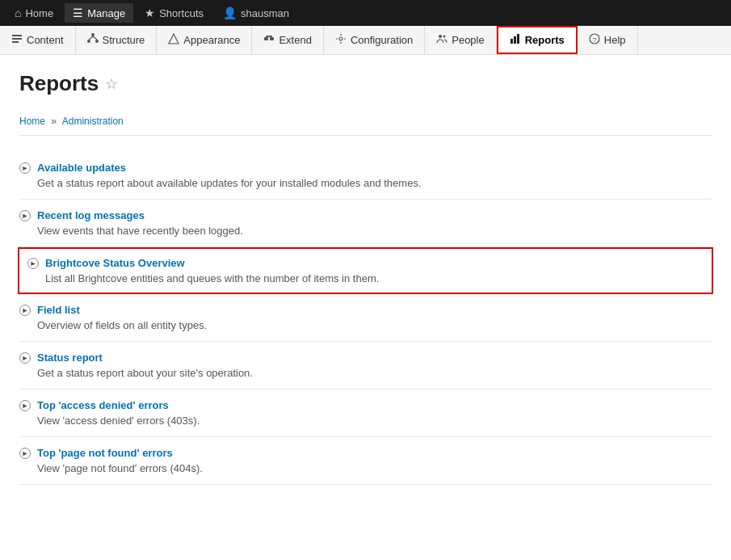  Describe the element at coordinates (365, 406) in the screenshot. I see `report-item-header: ►Top 'access denied' errors` at that location.